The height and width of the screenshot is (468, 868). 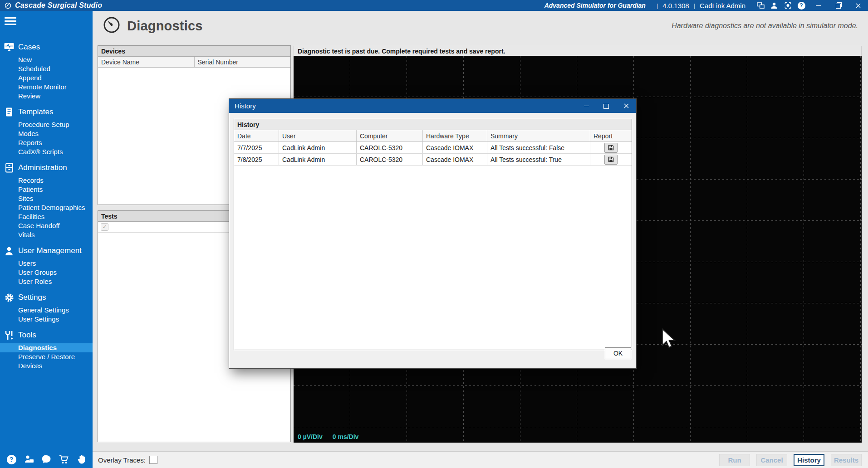 What do you see at coordinates (389, 136) in the screenshot?
I see `history-column-computer: Computer` at bounding box center [389, 136].